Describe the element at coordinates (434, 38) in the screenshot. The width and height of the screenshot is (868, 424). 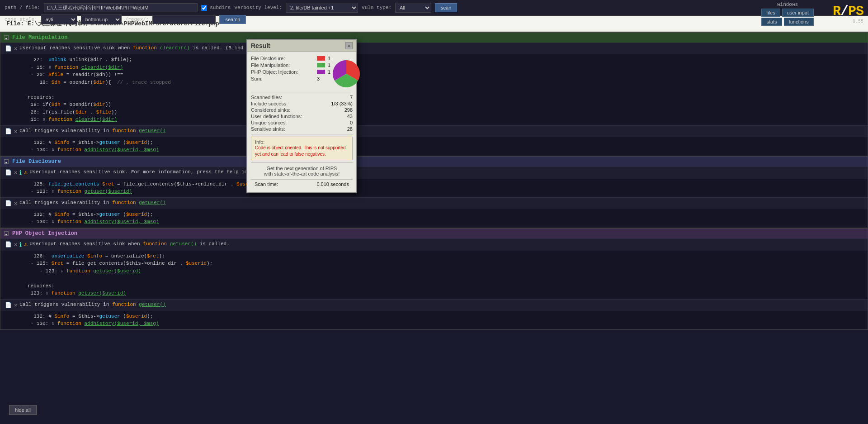
I see `file-manipulation-header: ▪ File Manipulation` at that location.